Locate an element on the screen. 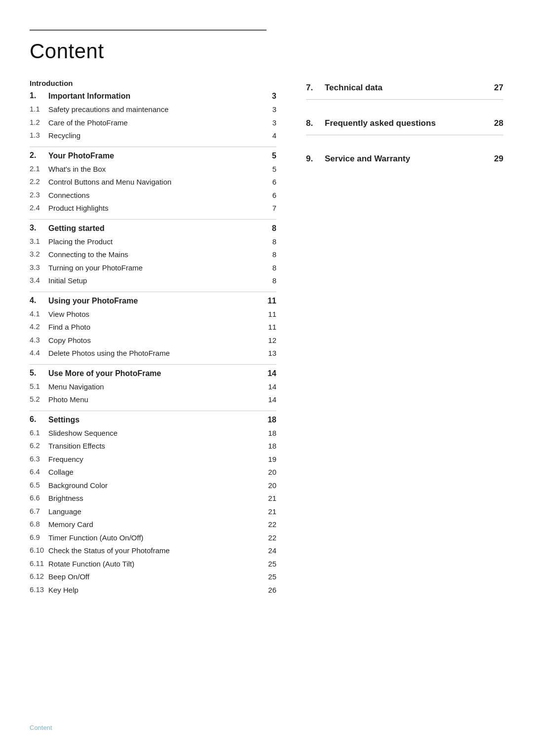 The width and height of the screenshot is (533, 756). subsection-label: Brightness is located at coordinates (154, 498).